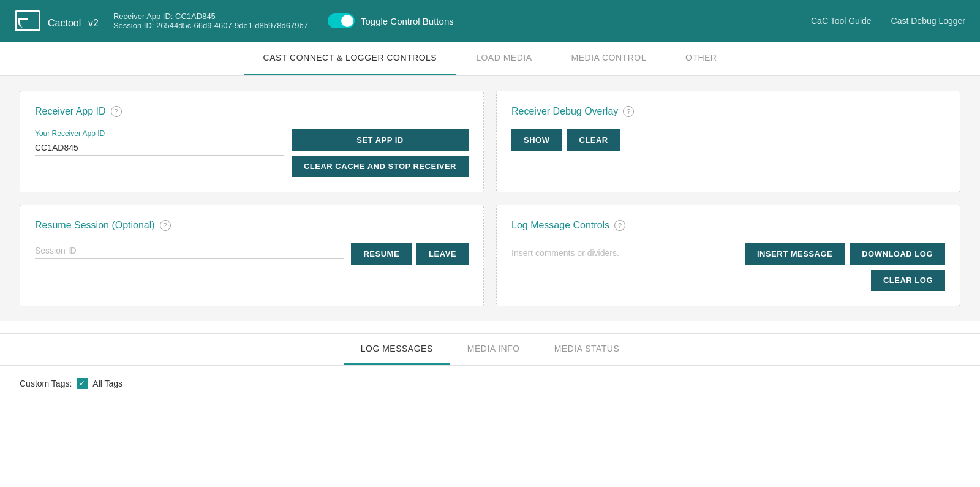 The width and height of the screenshot is (980, 487). I want to click on log-tab-media-info: MEDIA INFO, so click(494, 349).